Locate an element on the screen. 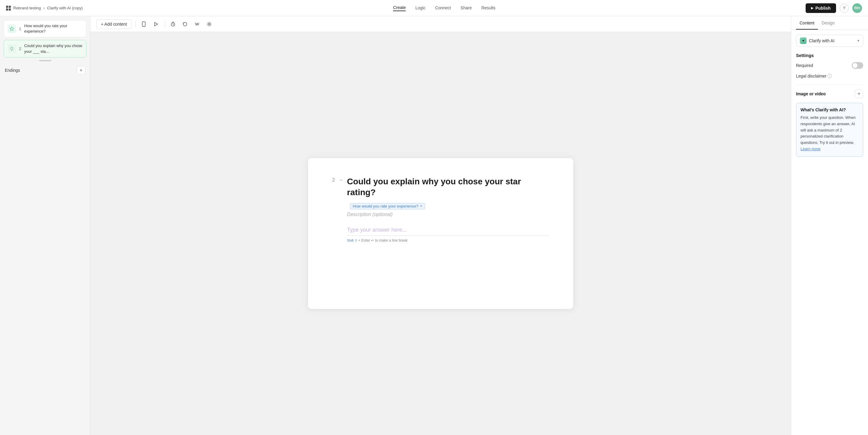 Image resolution: width=868 pixels, height=435 pixels. clarify-ai-info-card: What's Clarify with AI? First, write you… is located at coordinates (830, 130).